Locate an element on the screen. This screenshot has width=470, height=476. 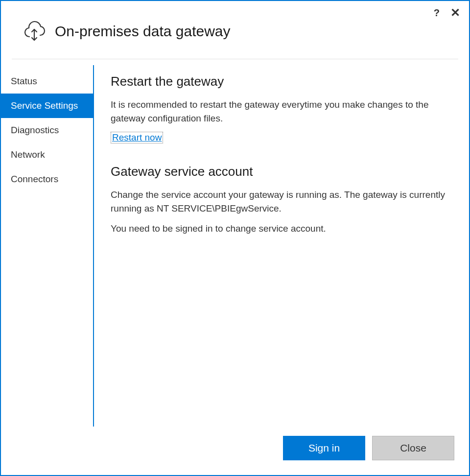
app-header: On-premises data gateway is located at coordinates (235, 30).